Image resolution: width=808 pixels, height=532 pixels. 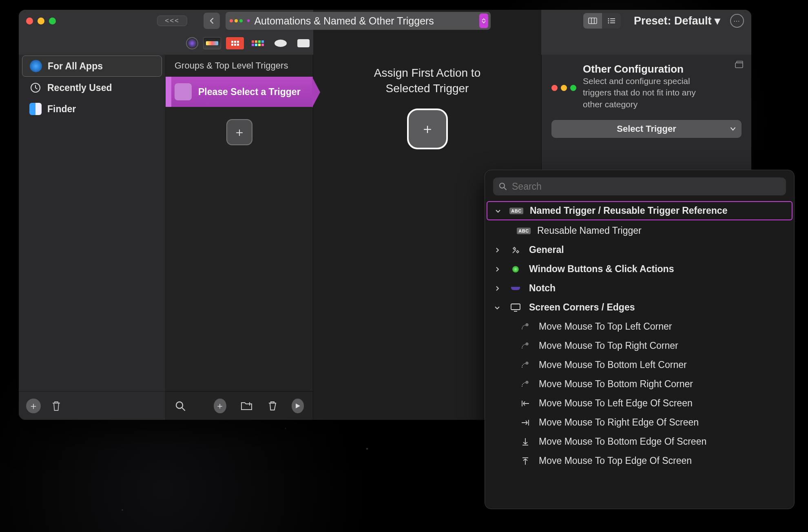 What do you see at coordinates (247, 406) in the screenshot?
I see `new-folder-button` at bounding box center [247, 406].